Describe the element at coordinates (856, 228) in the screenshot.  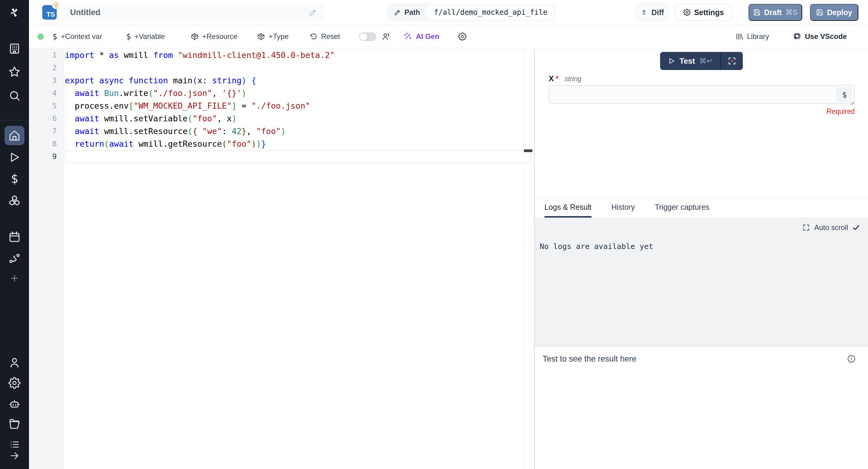
I see `check-icon` at that location.